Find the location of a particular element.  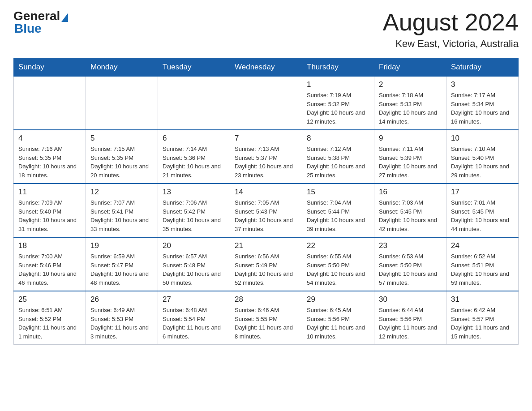

calendar-cell: 3Sunrise: 7:17 AM Sunset: 5:34 PM Daylig… is located at coordinates (483, 103).